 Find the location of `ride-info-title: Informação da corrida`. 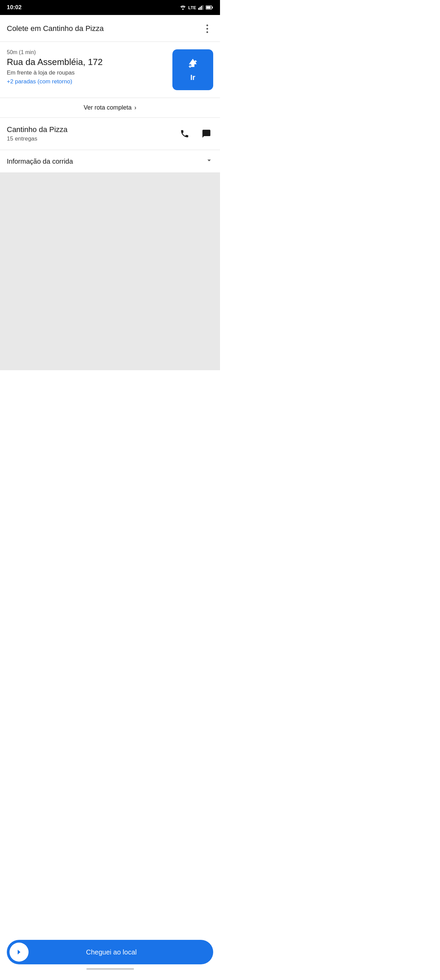

ride-info-title: Informação da corrida is located at coordinates (40, 161).